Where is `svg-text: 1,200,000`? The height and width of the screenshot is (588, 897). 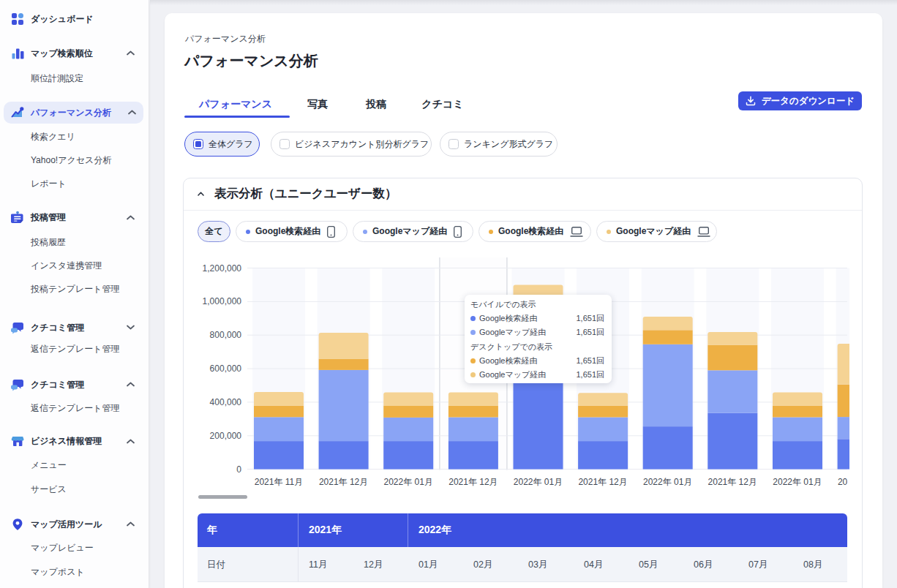
svg-text: 1,200,000 is located at coordinates (222, 268).